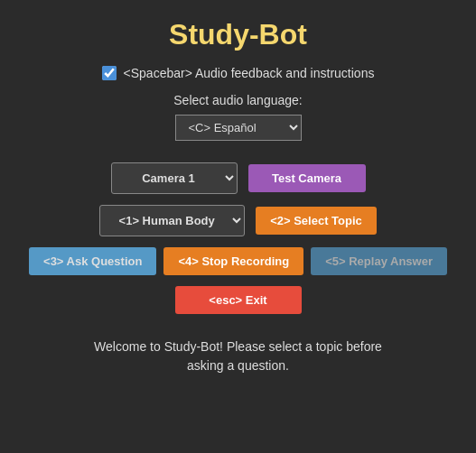  Describe the element at coordinates (379, 262) in the screenshot. I see `replay-answer-button: <5> Replay Answer` at that location.